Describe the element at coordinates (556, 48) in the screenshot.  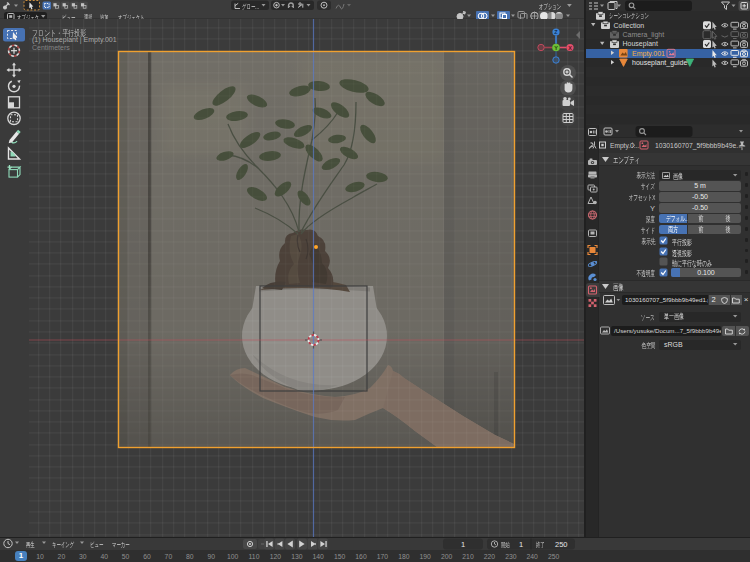
I see `svg-text: Y` at that location.